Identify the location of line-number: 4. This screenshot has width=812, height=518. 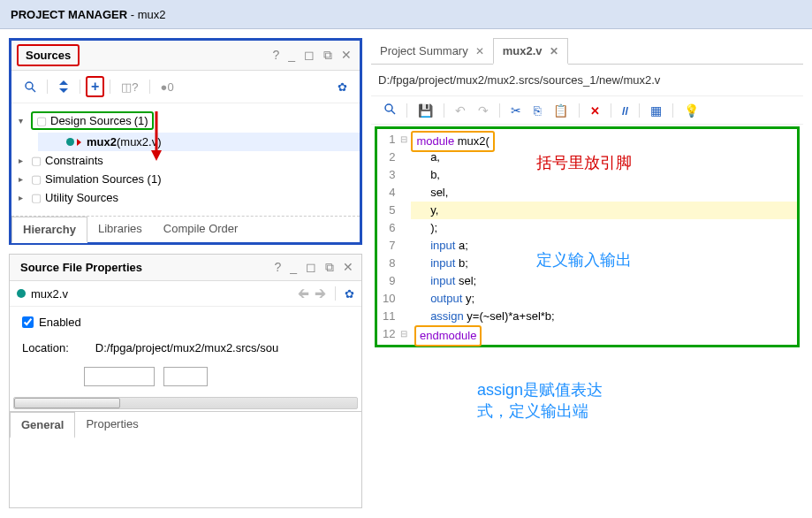
(389, 193).